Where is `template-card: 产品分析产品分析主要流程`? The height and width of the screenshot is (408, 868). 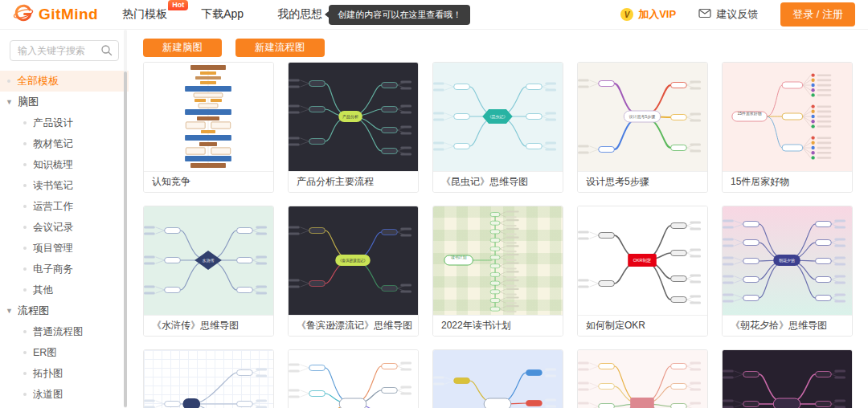 template-card: 产品分析产品分析主要流程 is located at coordinates (354, 127).